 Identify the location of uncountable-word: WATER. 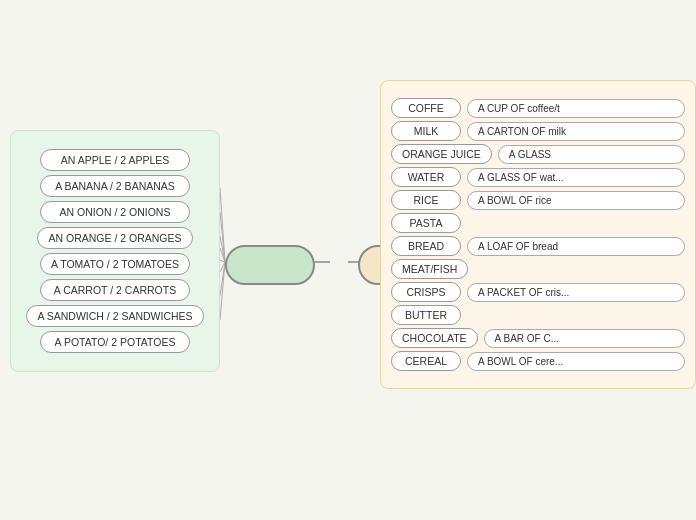
(426, 177).